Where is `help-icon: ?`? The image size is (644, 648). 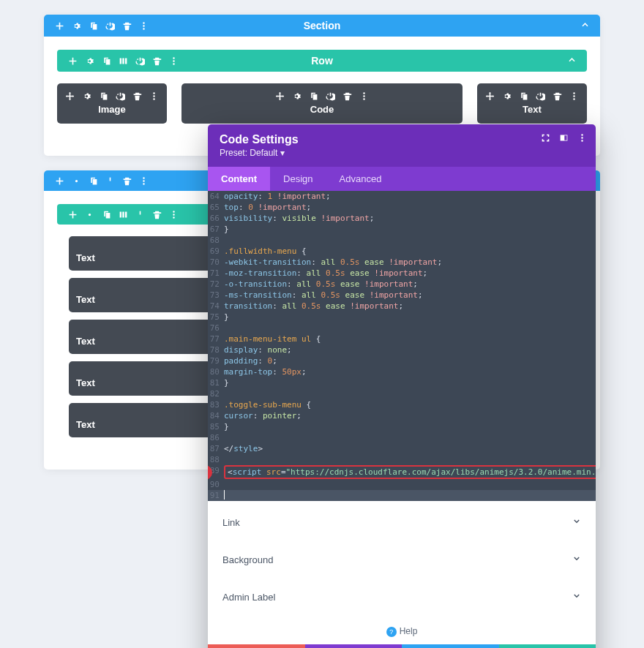
help-icon: ? is located at coordinates (392, 632).